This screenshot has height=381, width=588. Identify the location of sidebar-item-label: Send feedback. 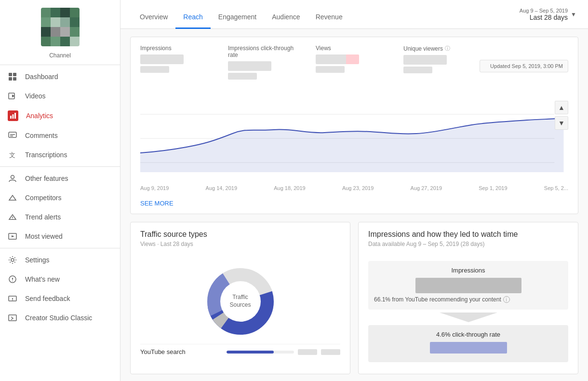
(47, 299).